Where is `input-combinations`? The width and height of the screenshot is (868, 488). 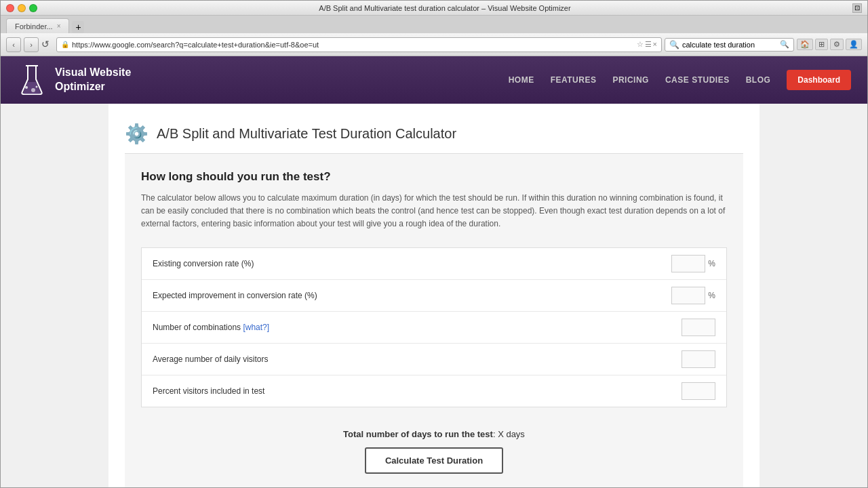
input-combinations is located at coordinates (698, 327).